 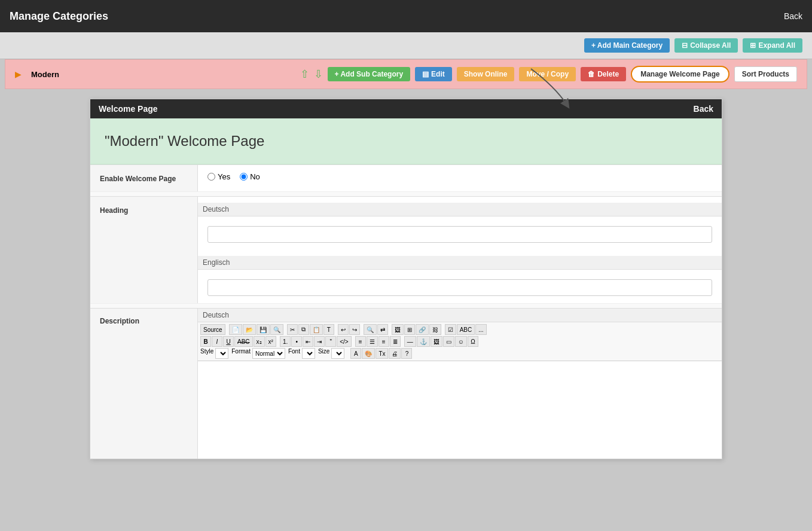 What do you see at coordinates (460, 177) in the screenshot?
I see `enable-radio-group: Yes No` at bounding box center [460, 177].